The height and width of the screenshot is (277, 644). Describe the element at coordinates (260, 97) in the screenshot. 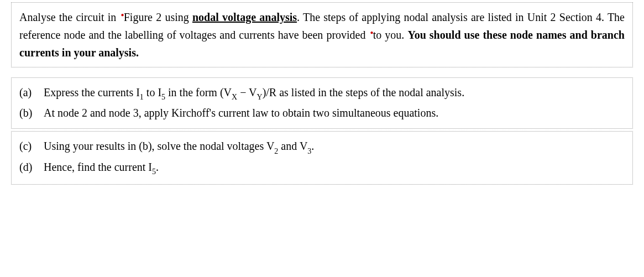

I see `subscript: Y` at that location.